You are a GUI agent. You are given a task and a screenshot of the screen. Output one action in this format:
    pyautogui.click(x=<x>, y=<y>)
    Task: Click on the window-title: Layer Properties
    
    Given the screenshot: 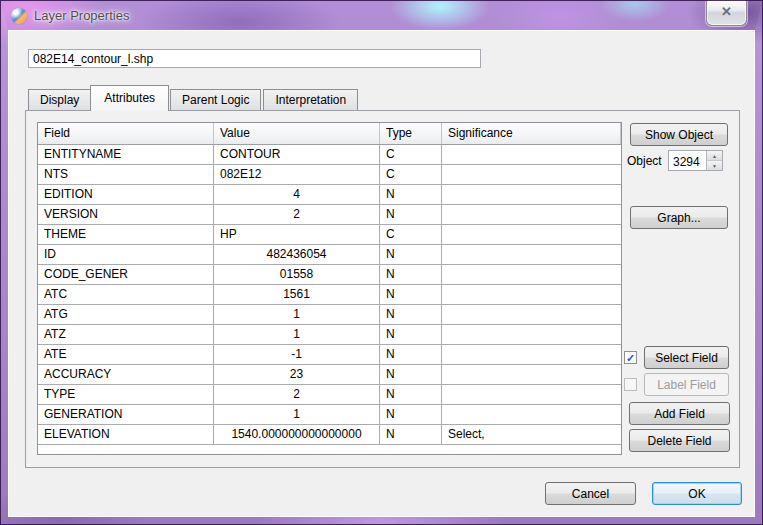 What is the action you would take?
    pyautogui.click(x=82, y=16)
    